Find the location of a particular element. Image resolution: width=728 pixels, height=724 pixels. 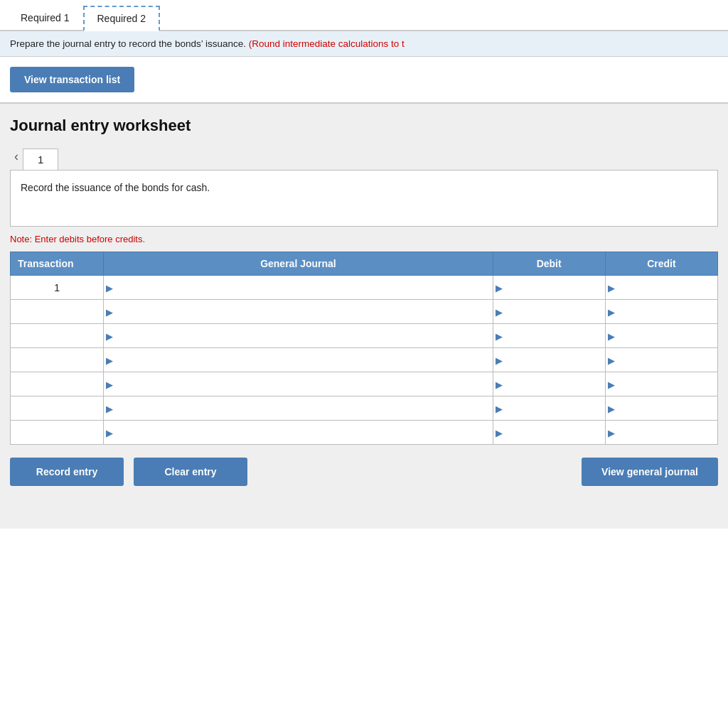

instruction-text: Prepare the journal entry to record the … is located at coordinates (128, 44).